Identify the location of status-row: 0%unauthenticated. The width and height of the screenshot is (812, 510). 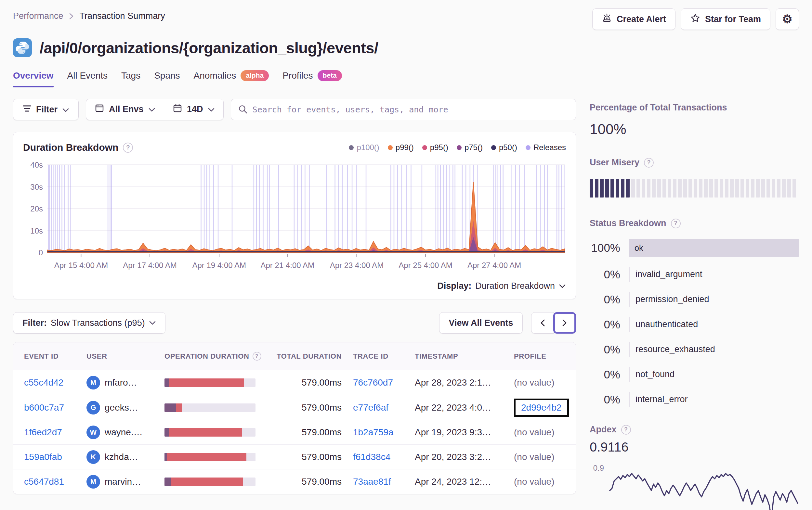
(694, 324).